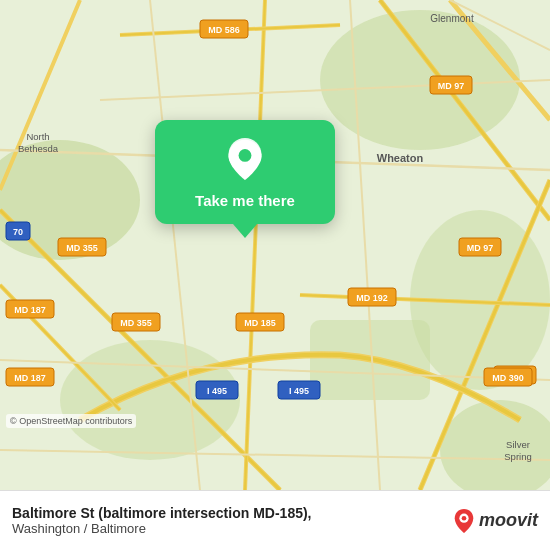 The height and width of the screenshot is (550, 550). I want to click on location-pin-icon, so click(245, 160).